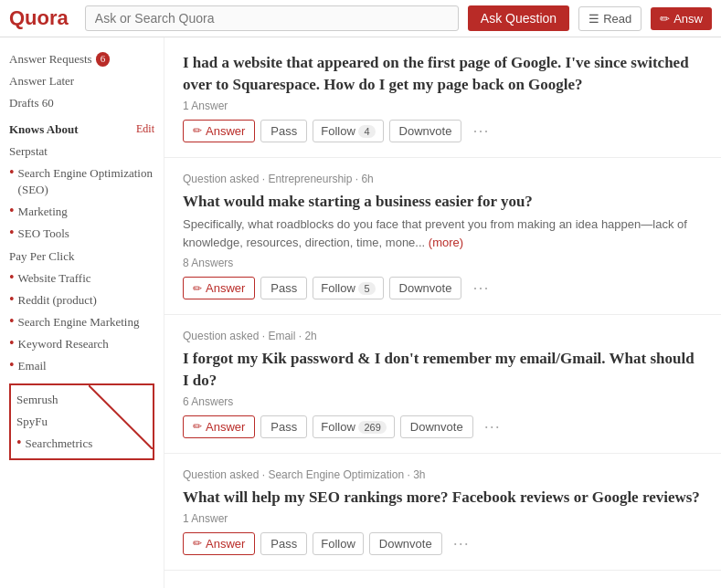  I want to click on search-input, so click(272, 18).